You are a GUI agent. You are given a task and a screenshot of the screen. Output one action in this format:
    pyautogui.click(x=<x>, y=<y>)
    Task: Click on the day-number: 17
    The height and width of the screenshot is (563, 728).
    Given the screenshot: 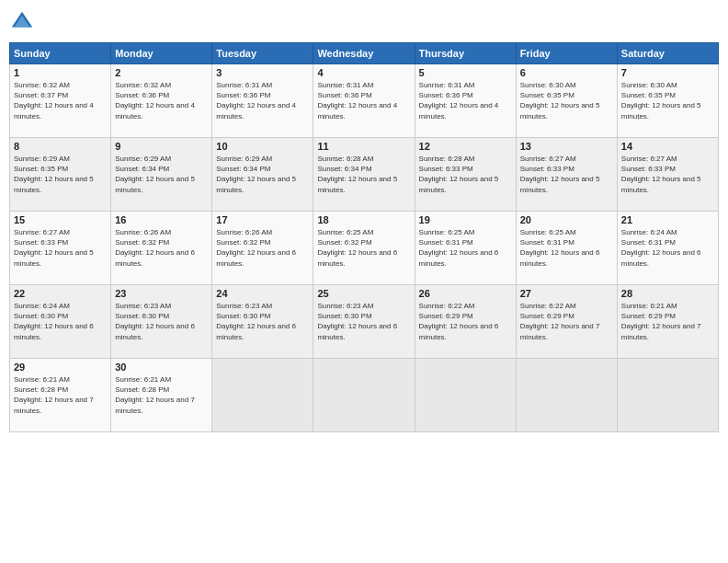 What is the action you would take?
    pyautogui.click(x=263, y=220)
    